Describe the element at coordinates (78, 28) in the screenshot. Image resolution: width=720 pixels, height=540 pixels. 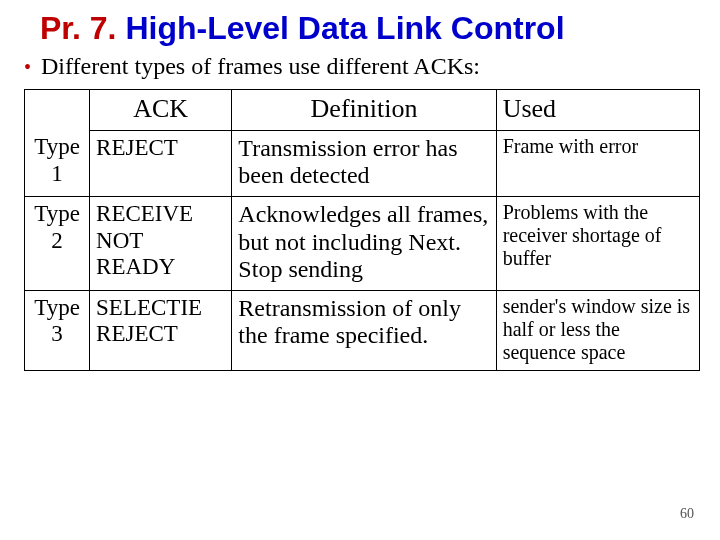
I see `title-prefix: Pr. 7.` at that location.